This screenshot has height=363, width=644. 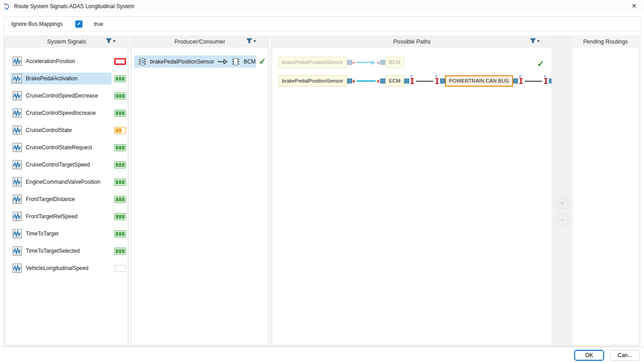 What do you see at coordinates (68, 113) in the screenshot?
I see `signal-row: CruiseControlSpeedIncrease` at bounding box center [68, 113].